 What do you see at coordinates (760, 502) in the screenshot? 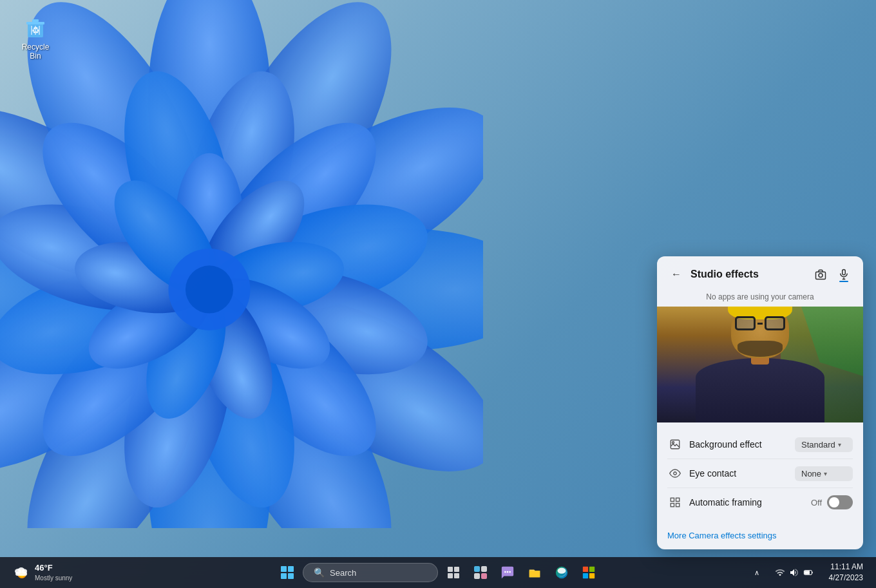
I see `automatic-framing-row: Automatic framing Off` at bounding box center [760, 502].